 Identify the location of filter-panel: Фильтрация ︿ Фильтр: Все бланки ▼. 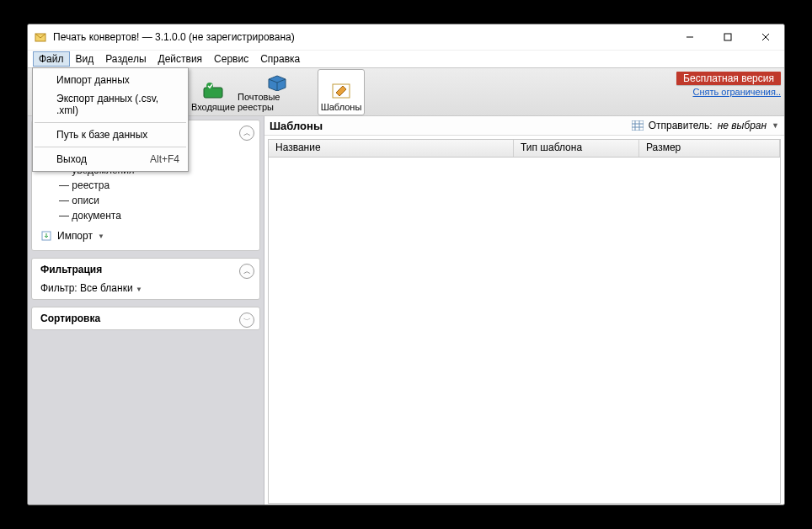
(146, 279).